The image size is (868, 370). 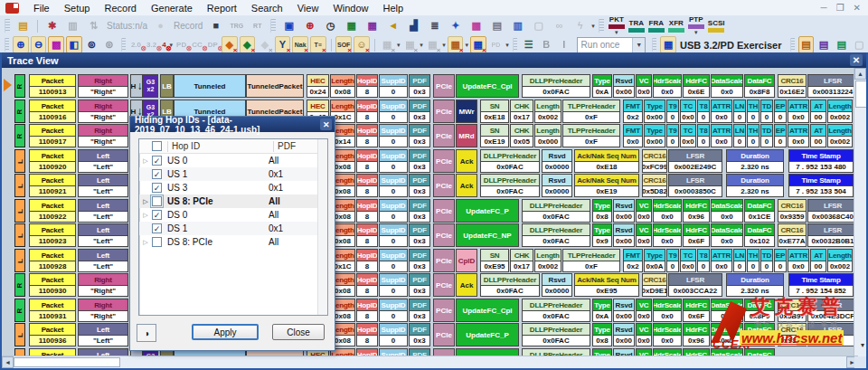 I want to click on field-tlppreheader: TLPPreHeader0xF, so click(x=591, y=261).